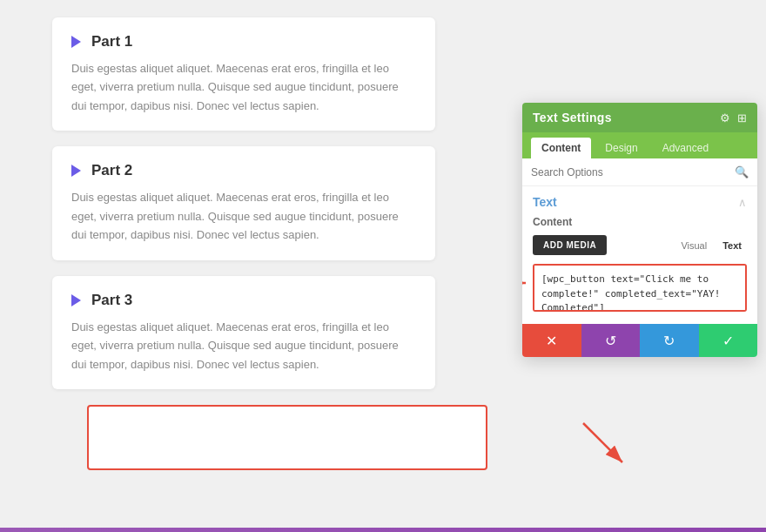  I want to click on accordion-body-3: Duis egestas aliquet aliquet. Maecenas e…, so click(244, 346).